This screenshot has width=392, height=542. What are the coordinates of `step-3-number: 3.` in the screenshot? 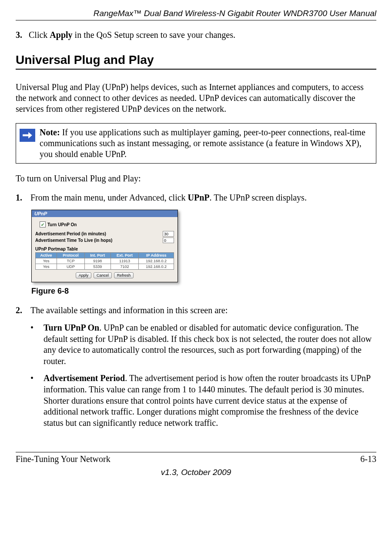 It's located at (19, 35).